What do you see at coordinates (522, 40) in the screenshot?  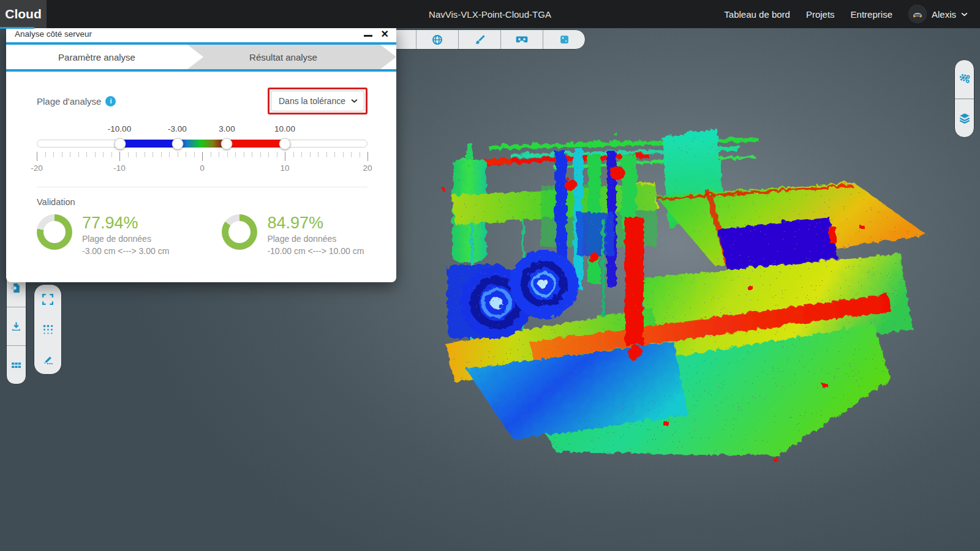 I see `vr-headset-icon` at bounding box center [522, 40].